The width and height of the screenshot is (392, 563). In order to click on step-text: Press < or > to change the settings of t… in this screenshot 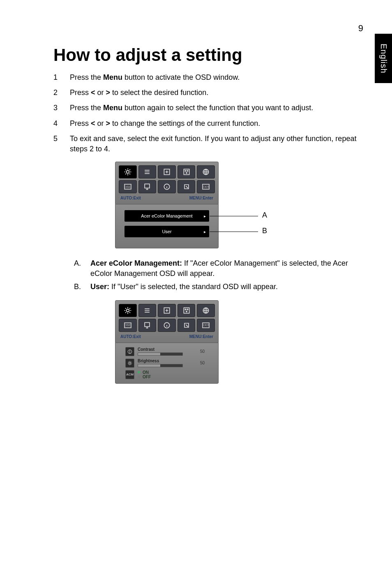, I will do `click(214, 123)`.